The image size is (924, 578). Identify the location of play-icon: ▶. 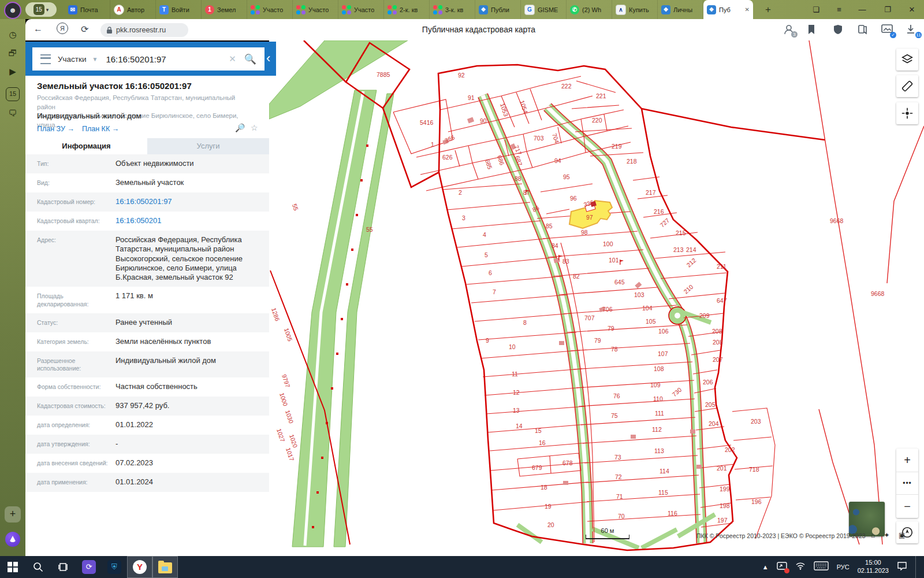
(13, 72).